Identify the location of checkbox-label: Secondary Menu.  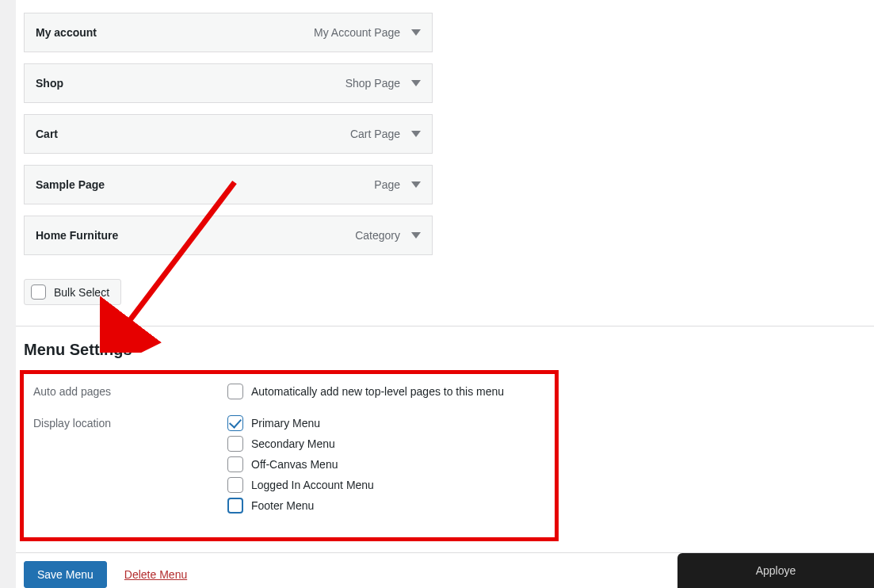
(293, 444).